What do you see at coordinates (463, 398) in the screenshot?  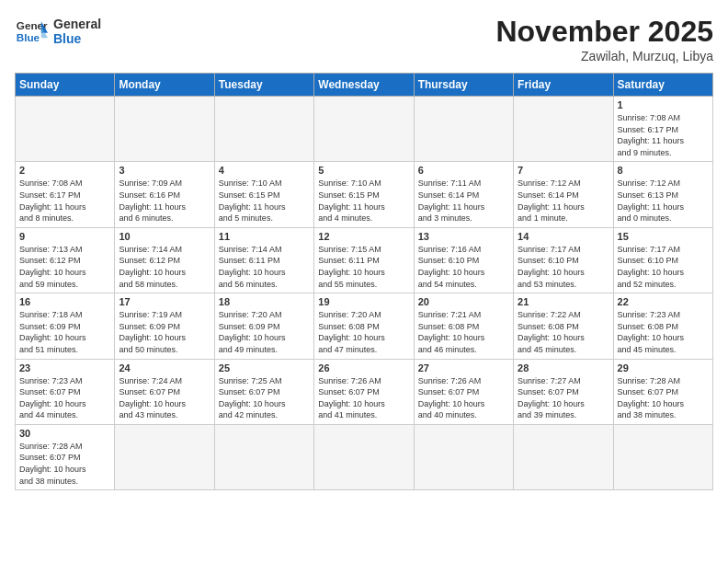 I see `day-info: Sunrise: 7:26 AM Sunset: 6:07 PM Dayligh…` at bounding box center [463, 398].